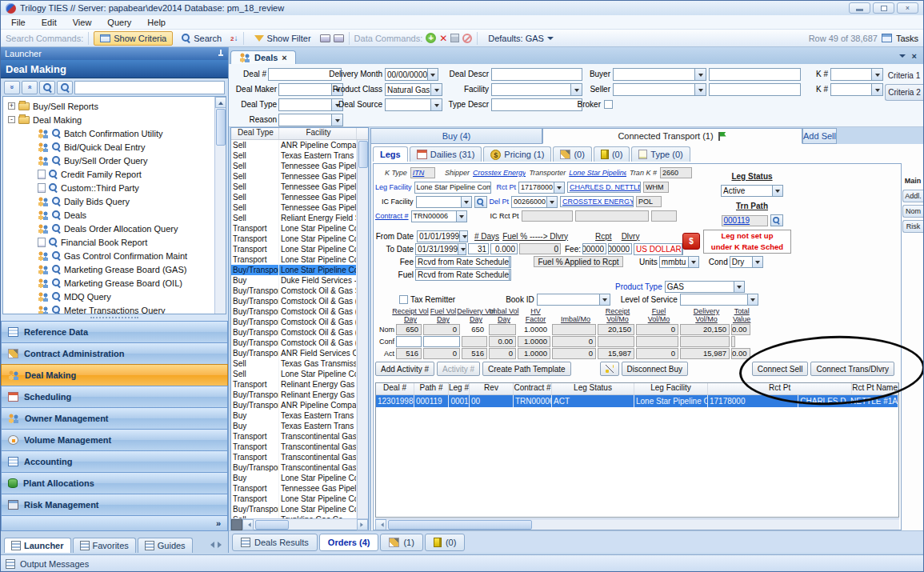 The height and width of the screenshot is (572, 924). I want to click on deal-source-combo, so click(414, 105).